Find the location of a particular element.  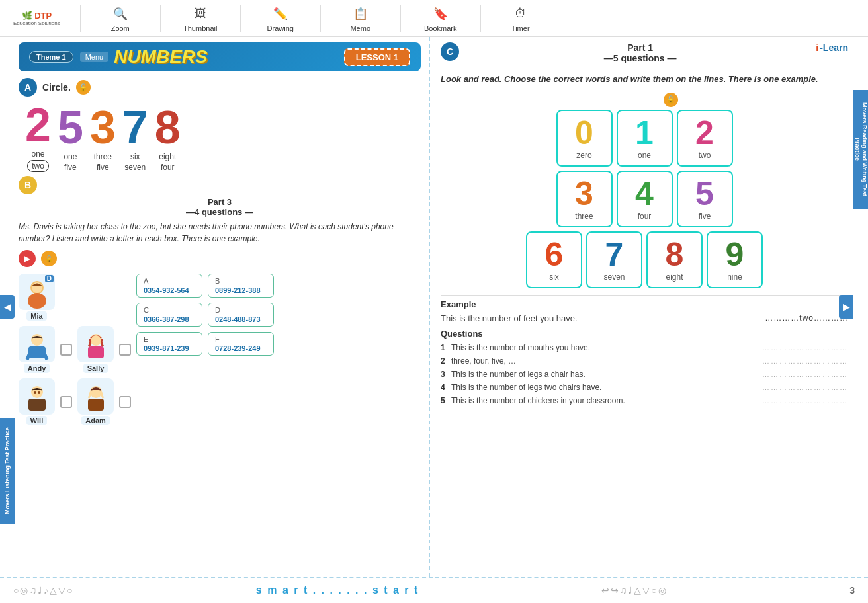

app-logo: 🌿 DTP Education Solutions is located at coordinates (37, 19).